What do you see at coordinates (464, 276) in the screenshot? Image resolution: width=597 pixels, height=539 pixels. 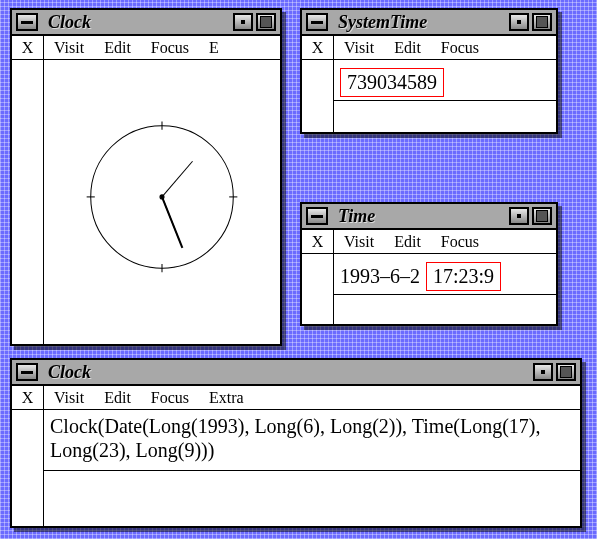 I see `time-value: 17:23:9` at bounding box center [464, 276].